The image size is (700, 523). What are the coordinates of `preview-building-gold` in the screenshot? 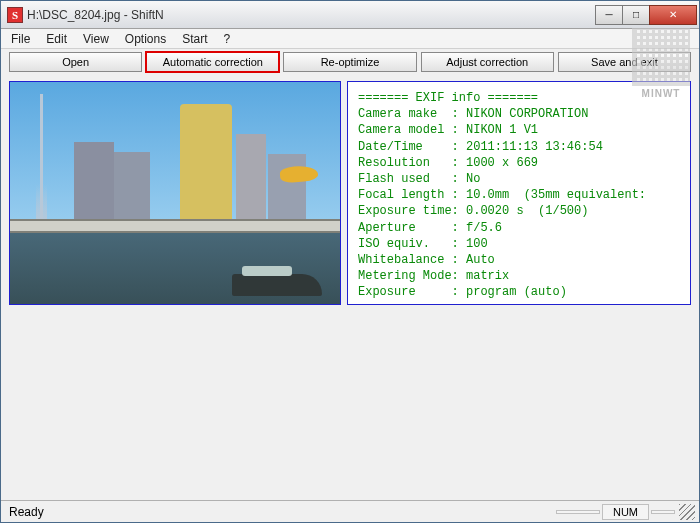 It's located at (206, 164).